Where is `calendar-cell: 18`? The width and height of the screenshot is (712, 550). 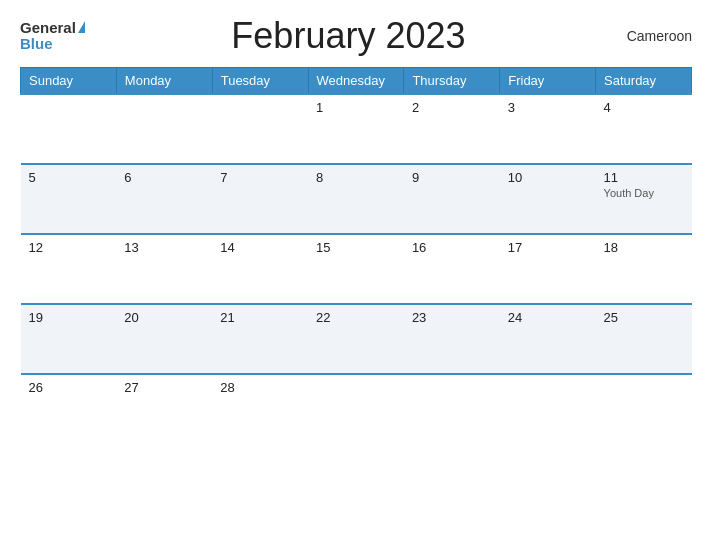 calendar-cell: 18 is located at coordinates (644, 269).